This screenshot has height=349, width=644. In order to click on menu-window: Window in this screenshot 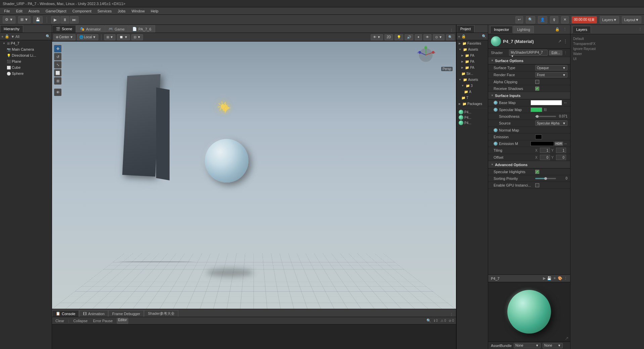, I will do `click(138, 11)`.